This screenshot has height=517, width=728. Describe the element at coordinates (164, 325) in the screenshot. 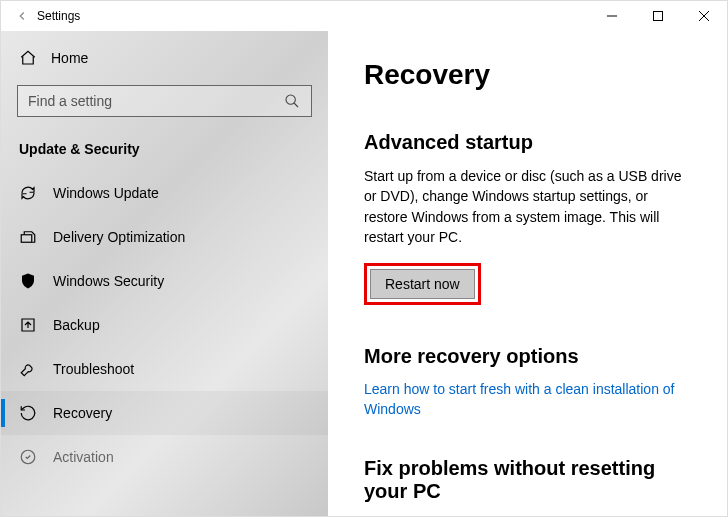

I see `sidebar-item-backup: Backup` at that location.